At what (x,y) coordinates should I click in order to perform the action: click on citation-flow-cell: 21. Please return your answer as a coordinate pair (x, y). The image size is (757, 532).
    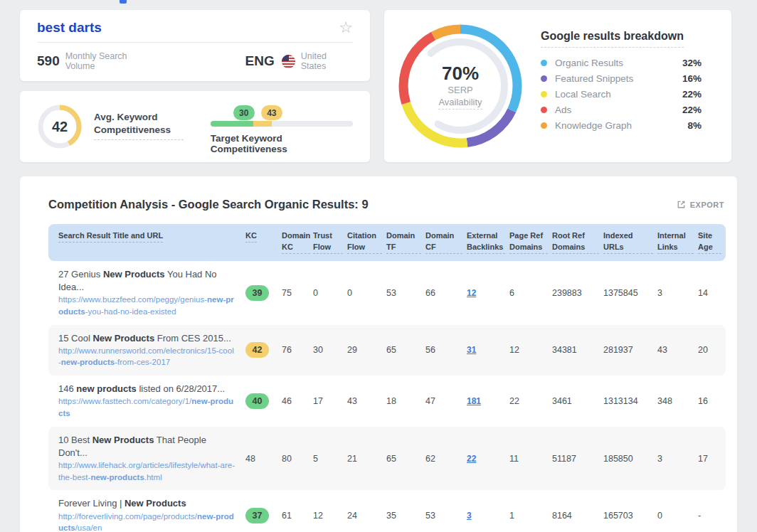
    Looking at the image, I should click on (367, 459).